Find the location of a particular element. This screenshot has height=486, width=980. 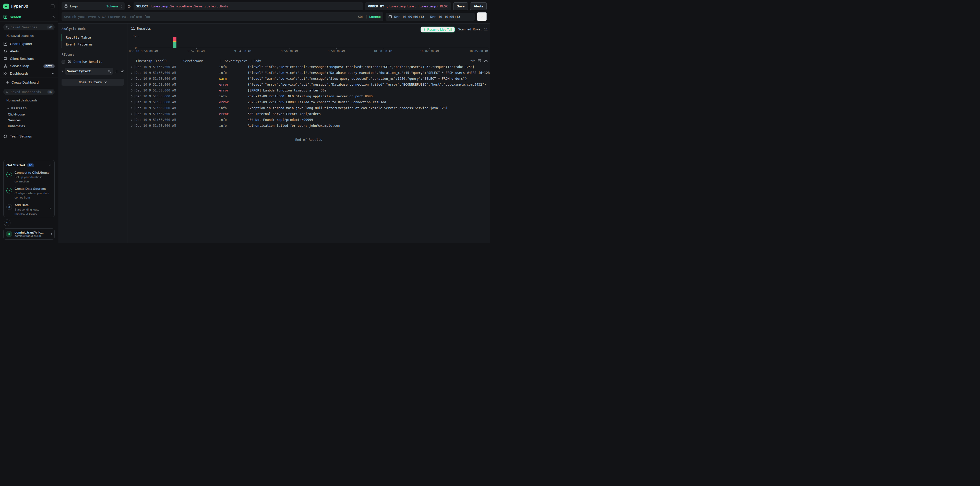

cell-body: 2025-12-09 22:15:00 INFO Starting applic… is located at coordinates (369, 96).